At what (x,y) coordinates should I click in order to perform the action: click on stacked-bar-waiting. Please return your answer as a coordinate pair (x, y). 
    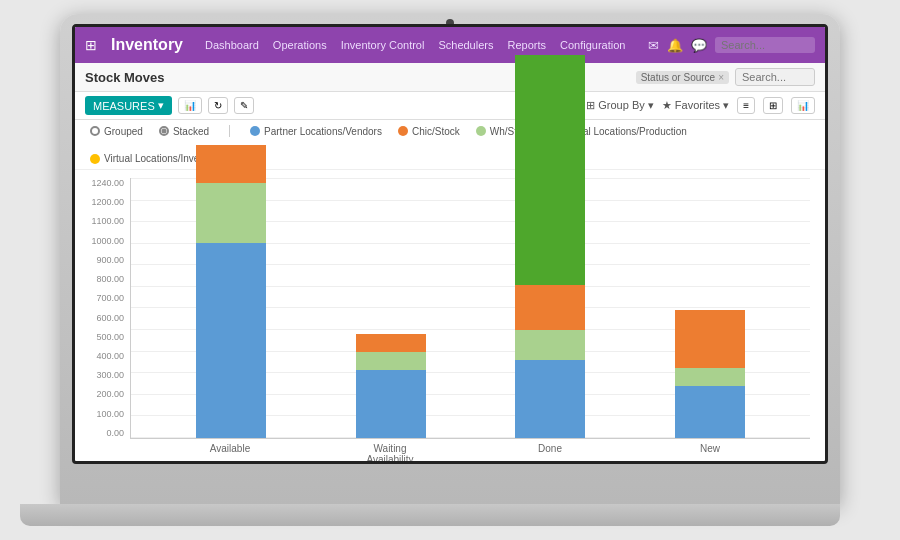
    Looking at the image, I should click on (391, 386).